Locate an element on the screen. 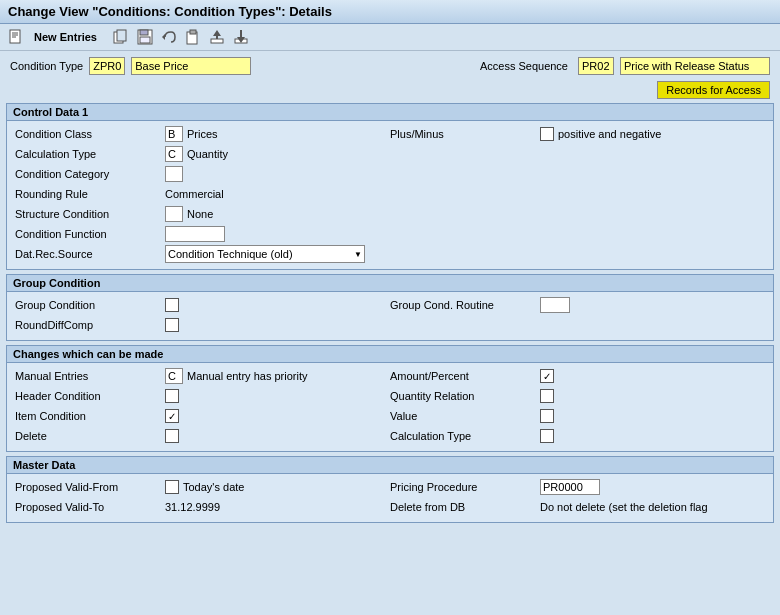 This screenshot has height=615, width=780. proposed-valid-from-checkbox is located at coordinates (172, 487).